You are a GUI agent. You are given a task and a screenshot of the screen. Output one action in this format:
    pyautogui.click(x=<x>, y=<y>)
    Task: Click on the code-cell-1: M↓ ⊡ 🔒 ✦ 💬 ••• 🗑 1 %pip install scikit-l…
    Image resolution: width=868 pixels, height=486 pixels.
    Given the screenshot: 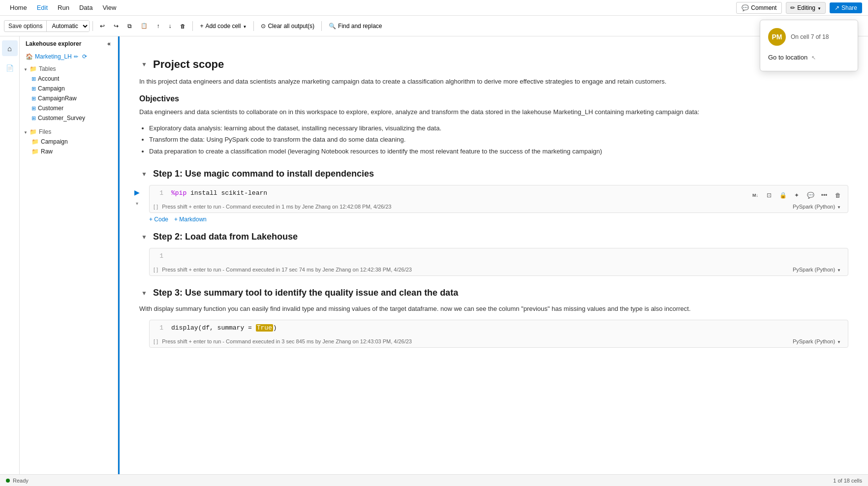 What is the action you would take?
    pyautogui.click(x=499, y=199)
    